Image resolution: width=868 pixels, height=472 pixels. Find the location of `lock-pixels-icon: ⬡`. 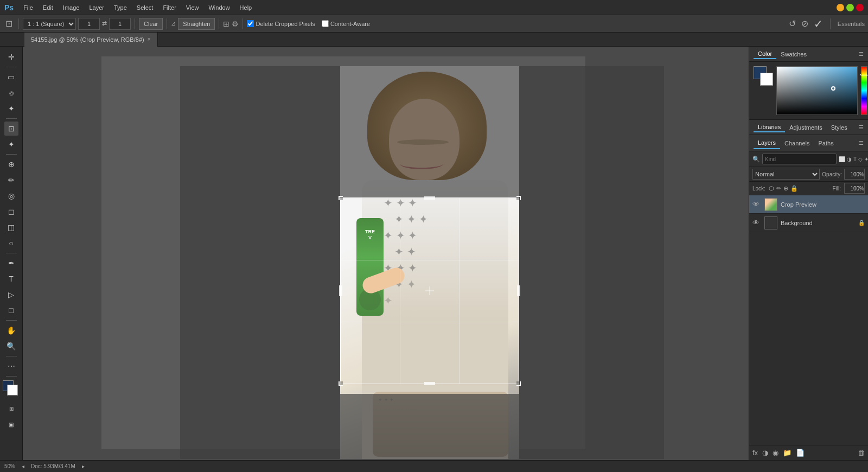

lock-pixels-icon: ⬡ is located at coordinates (771, 189).